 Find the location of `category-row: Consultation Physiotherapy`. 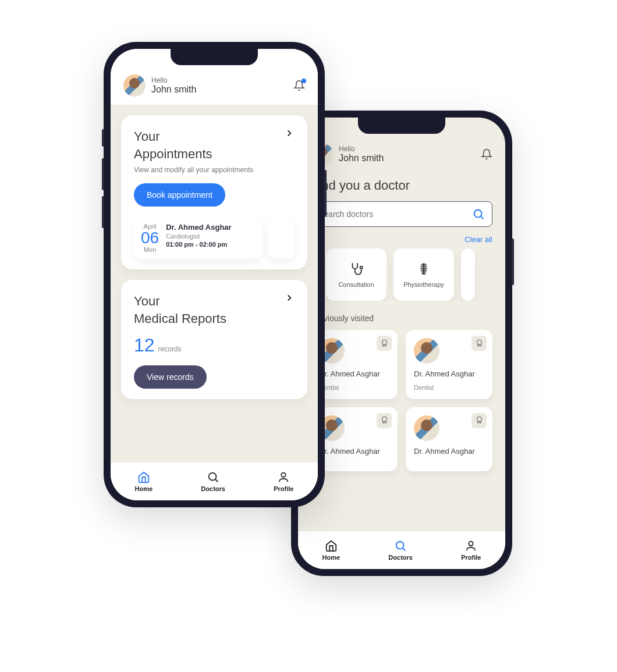

category-row: Consultation Physiotherapy is located at coordinates (402, 275).